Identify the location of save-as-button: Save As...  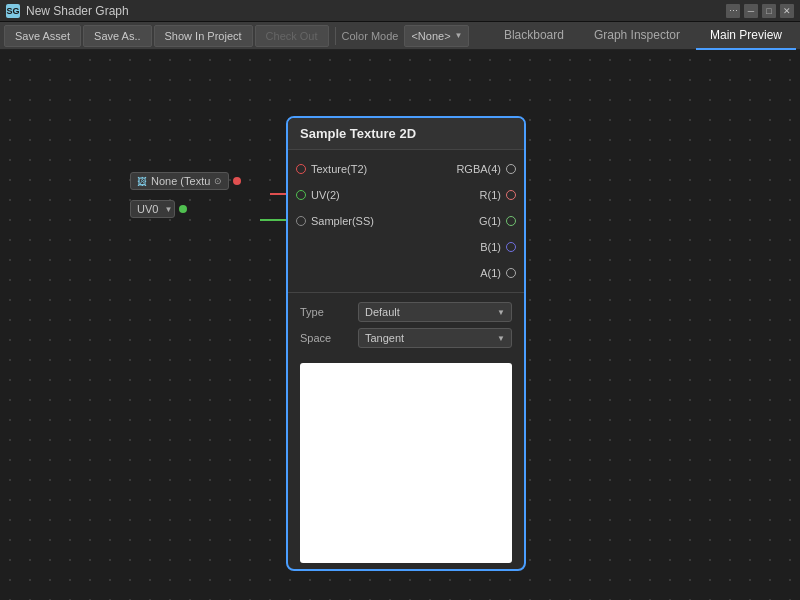
(117, 36).